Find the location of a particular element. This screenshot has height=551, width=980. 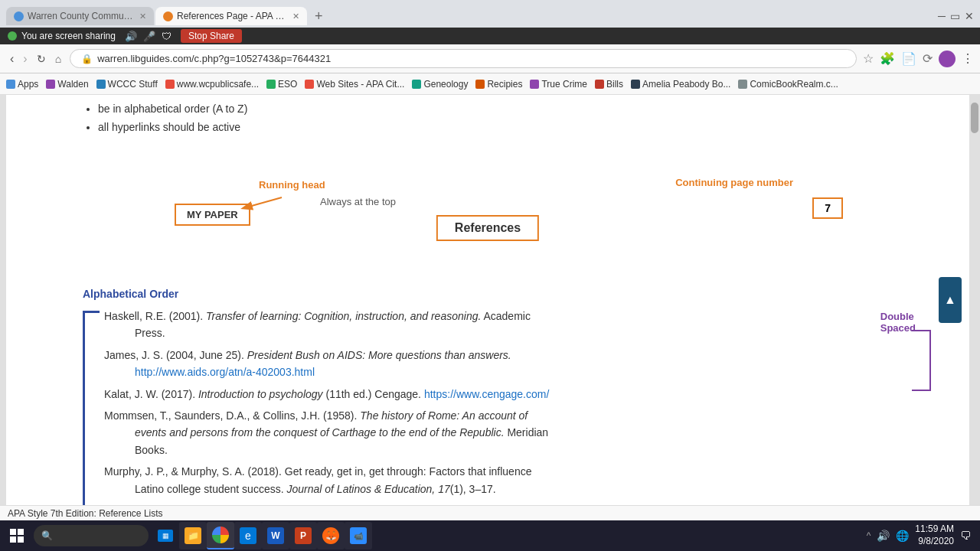

taskbar-item-explorer: 📁 is located at coordinates (193, 536).